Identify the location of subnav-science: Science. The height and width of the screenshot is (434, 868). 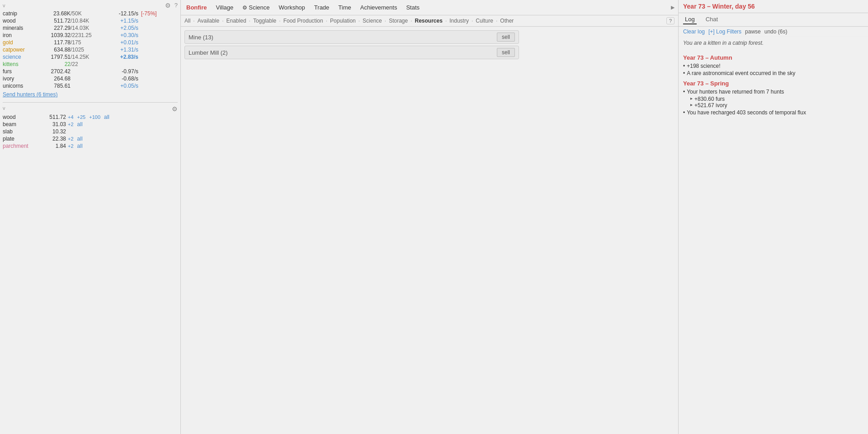
(373, 21).